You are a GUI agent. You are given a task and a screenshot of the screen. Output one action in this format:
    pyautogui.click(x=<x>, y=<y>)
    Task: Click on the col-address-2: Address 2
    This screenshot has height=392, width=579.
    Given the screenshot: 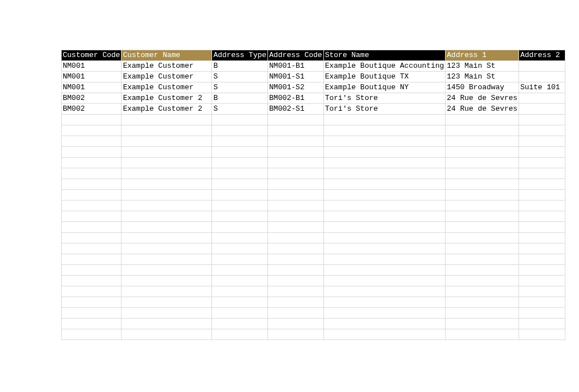 What is the action you would take?
    pyautogui.click(x=542, y=55)
    